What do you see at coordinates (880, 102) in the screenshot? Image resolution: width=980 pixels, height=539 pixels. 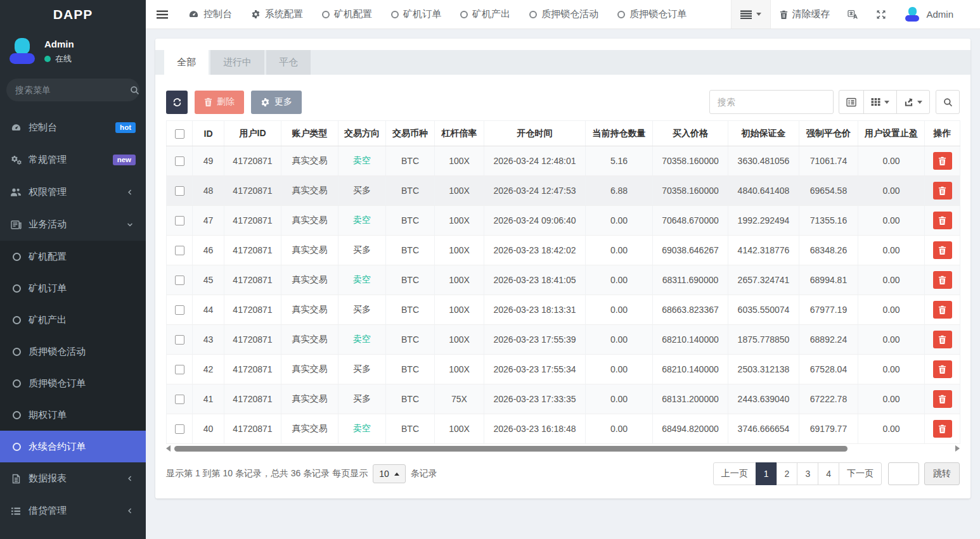 I see `columns-button` at bounding box center [880, 102].